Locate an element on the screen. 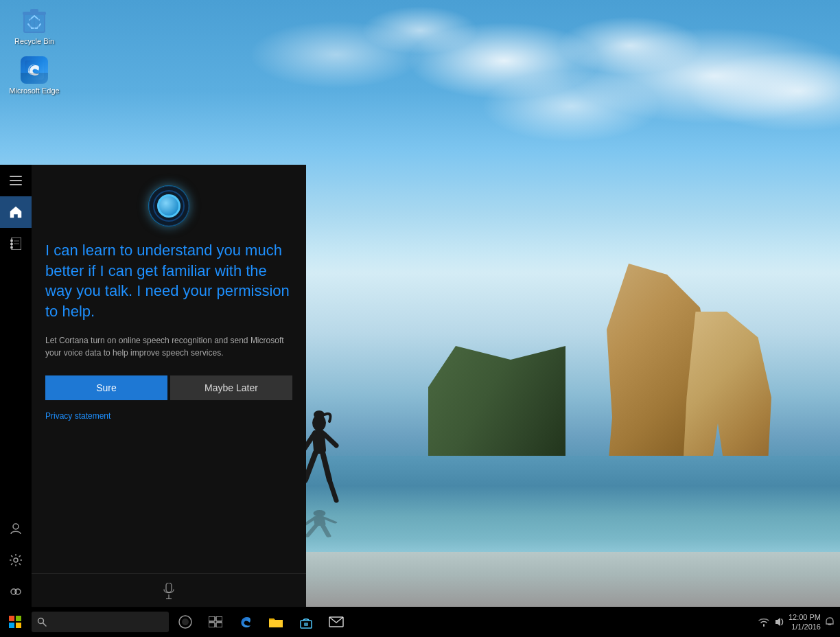 This screenshot has height=637, width=840. recycle-bin-icon: Recycle Bin is located at coordinates (34, 26).